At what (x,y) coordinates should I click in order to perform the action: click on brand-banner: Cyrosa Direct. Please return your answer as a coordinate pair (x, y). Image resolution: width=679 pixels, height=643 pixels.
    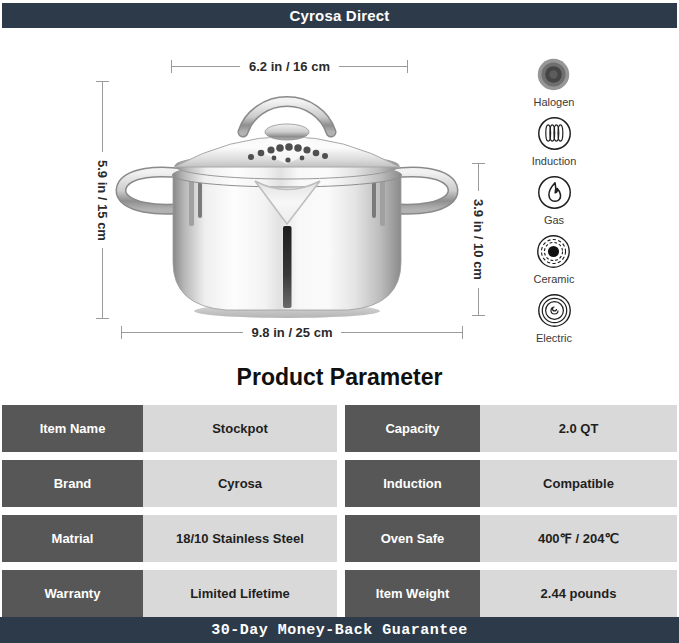
    Looking at the image, I should click on (340, 16).